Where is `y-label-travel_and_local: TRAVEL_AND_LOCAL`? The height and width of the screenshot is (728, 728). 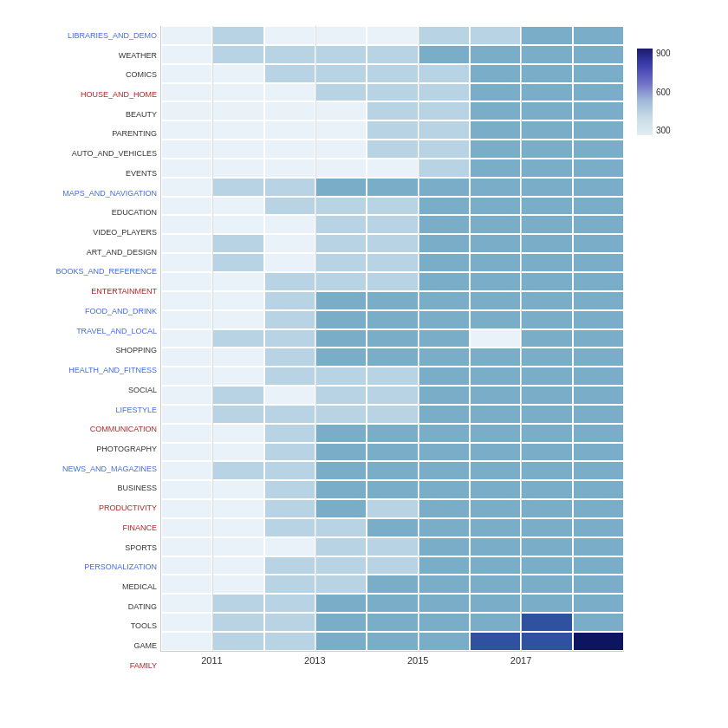 y-label-travel_and_local: TRAVEL_AND_LOCAL is located at coordinates (92, 331).